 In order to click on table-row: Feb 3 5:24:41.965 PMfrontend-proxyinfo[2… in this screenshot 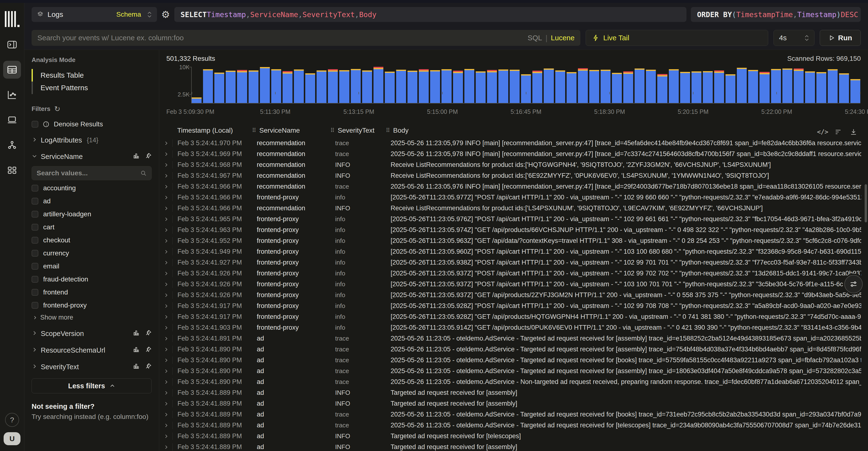, I will do `click(511, 219)`.